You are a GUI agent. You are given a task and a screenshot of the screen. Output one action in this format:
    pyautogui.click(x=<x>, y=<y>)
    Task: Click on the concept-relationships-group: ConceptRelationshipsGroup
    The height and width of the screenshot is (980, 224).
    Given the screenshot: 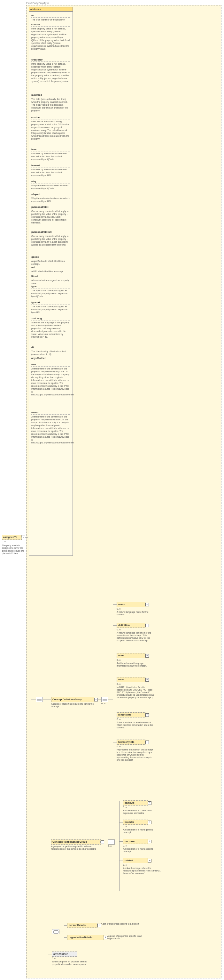 What is the action you would take?
    pyautogui.click(x=76, y=842)
    